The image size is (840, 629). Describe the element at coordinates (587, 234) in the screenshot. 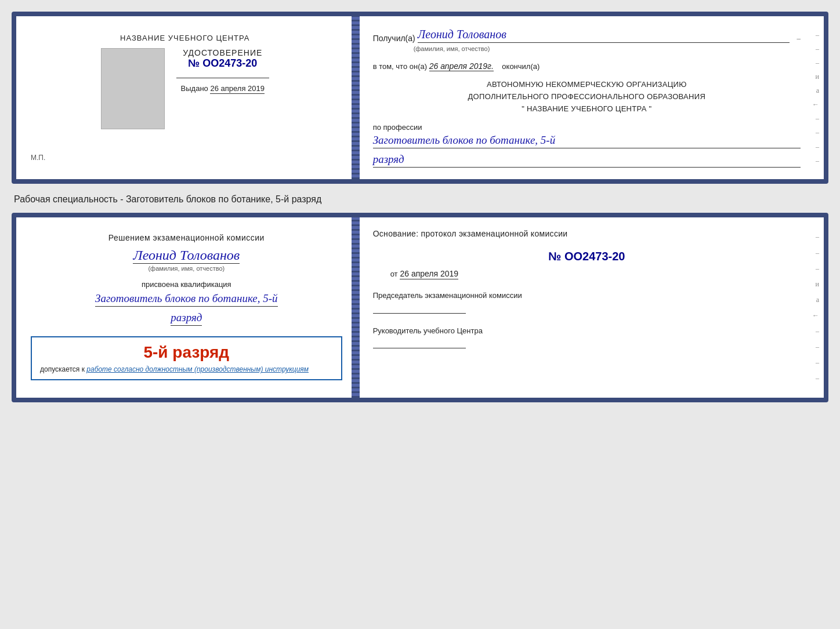

I see `basis-title: Основание: протокол экзаменационной коми…` at that location.